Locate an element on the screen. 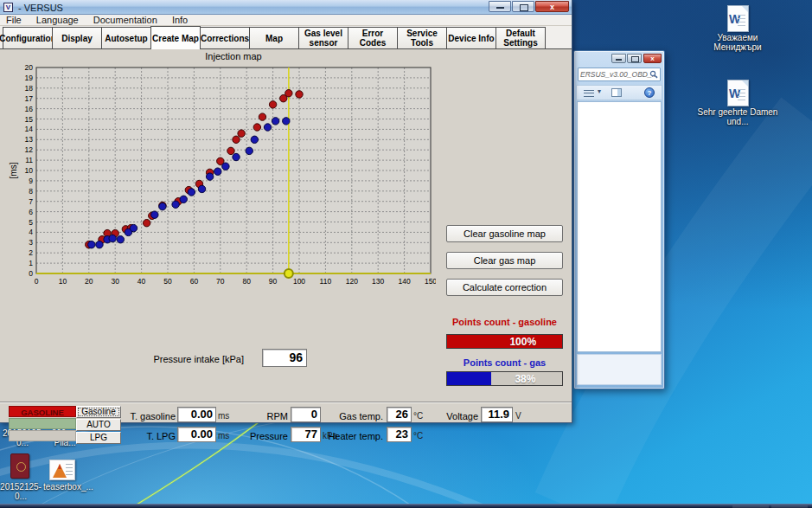 This screenshot has height=508, width=812. desktop-icon-label: teaserbox_... is located at coordinates (66, 486).